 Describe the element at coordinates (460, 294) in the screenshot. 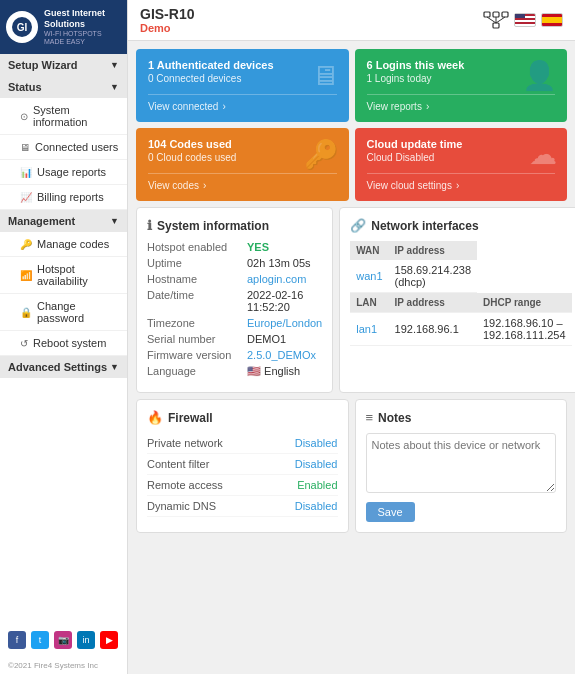

I see `network-table: WAN IP address wan1 158.69.214.238 (dhcp…` at that location.